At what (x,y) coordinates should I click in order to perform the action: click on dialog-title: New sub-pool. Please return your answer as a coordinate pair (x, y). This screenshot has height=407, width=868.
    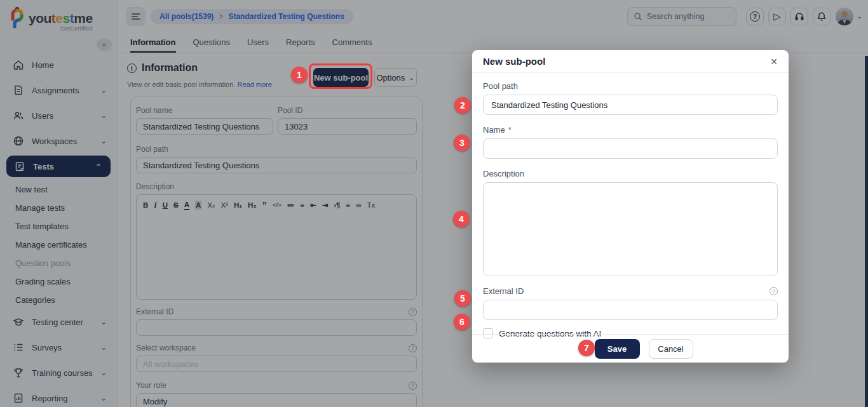
    Looking at the image, I should click on (514, 61).